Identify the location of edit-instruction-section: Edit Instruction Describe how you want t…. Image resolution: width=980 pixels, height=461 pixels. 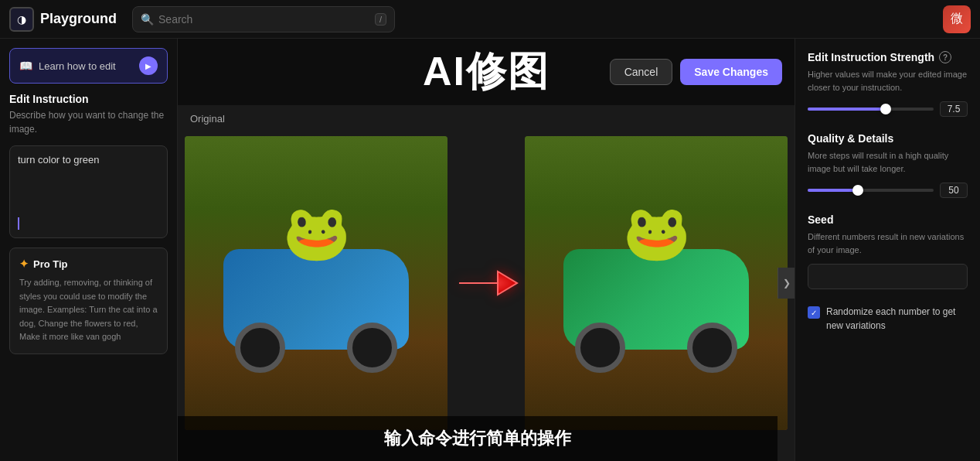
(88, 114).